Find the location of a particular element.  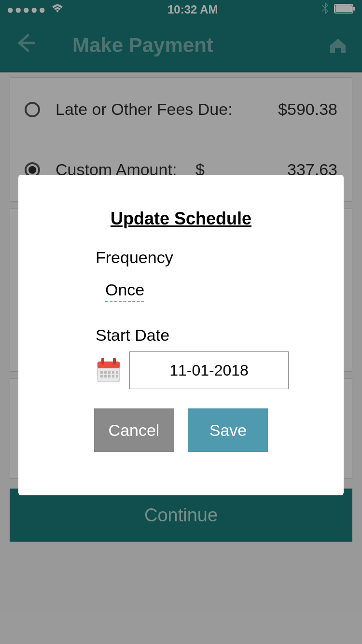

frequency-select: Once is located at coordinates (125, 291).